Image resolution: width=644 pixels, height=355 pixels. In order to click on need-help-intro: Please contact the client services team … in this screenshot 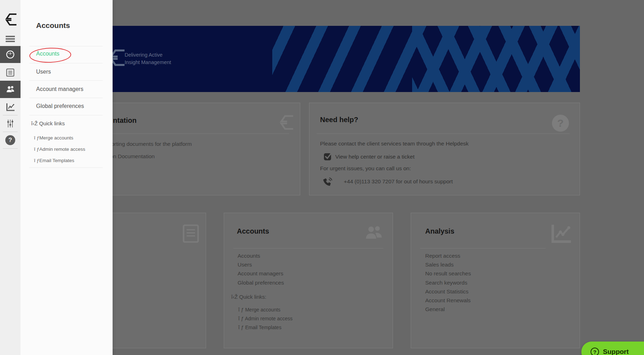, I will do `click(394, 144)`.